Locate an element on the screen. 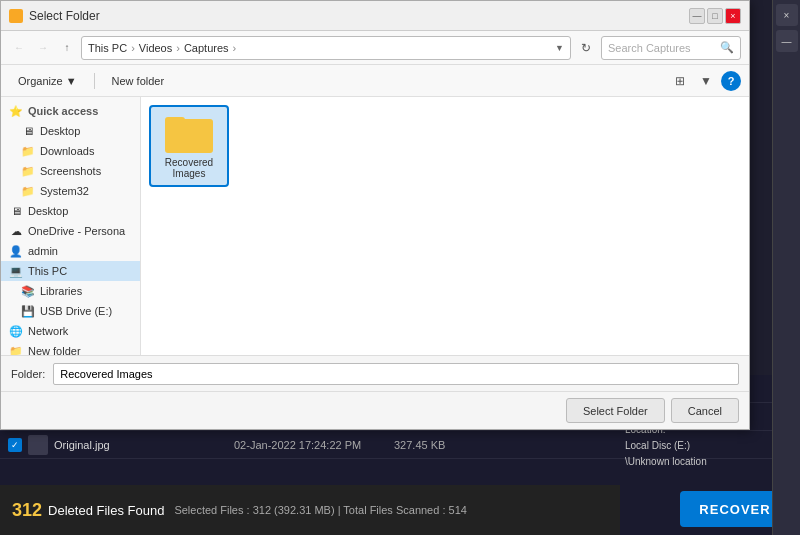 The image size is (800, 535). crumb-sep-1: › is located at coordinates (133, 48).